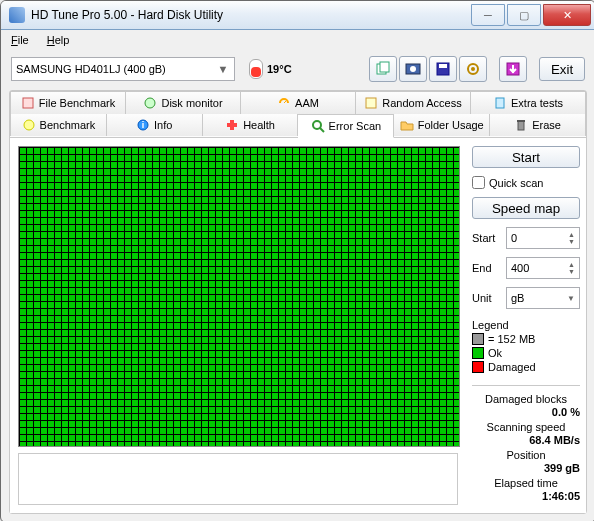  Describe the element at coordinates (526, 455) in the screenshot. I see `position-label: Position` at that location.